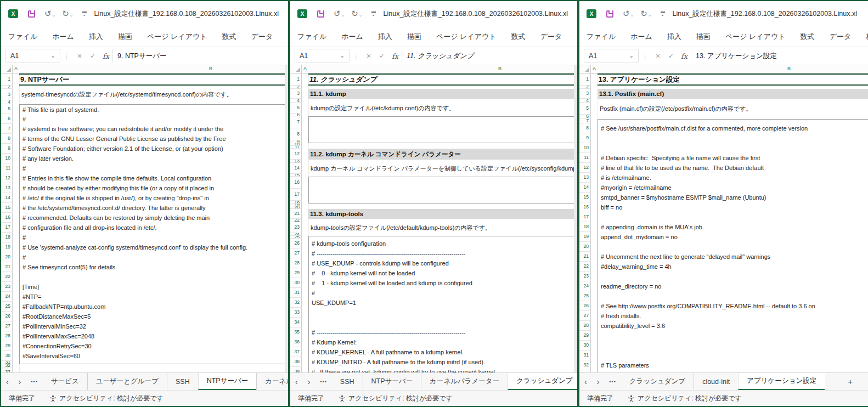  I want to click on row-header: 26, so click(7, 316).